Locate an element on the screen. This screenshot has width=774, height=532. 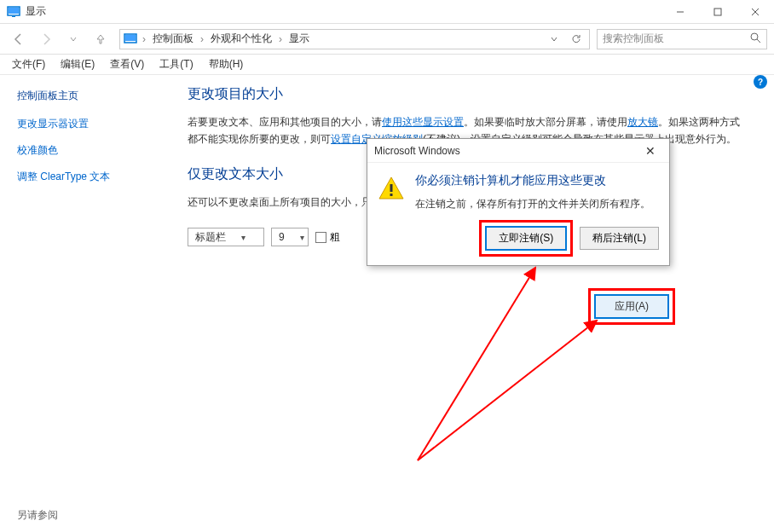
search-placeholder: 搜索控制面板 is located at coordinates (676, 39).